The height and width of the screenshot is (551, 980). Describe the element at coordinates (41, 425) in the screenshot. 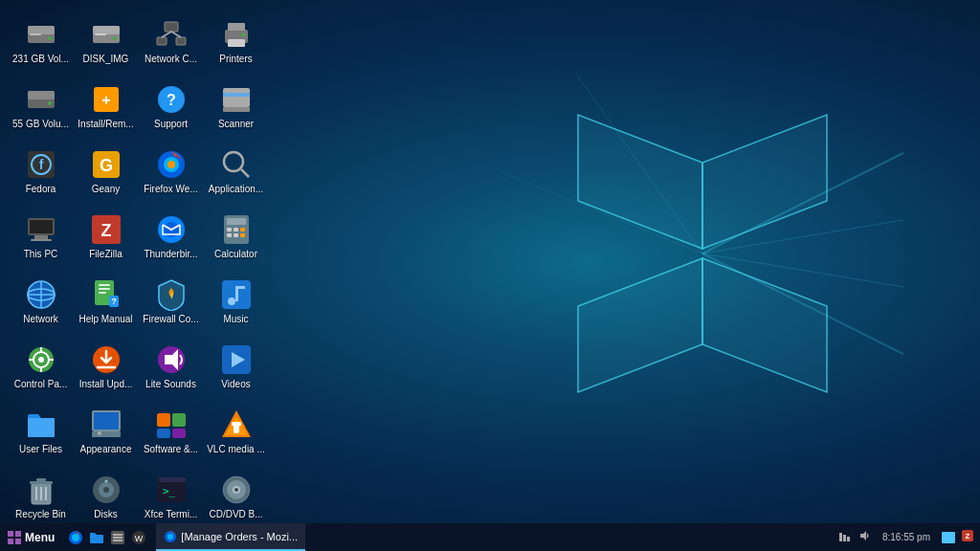

I see `userfiles-icon` at that location.